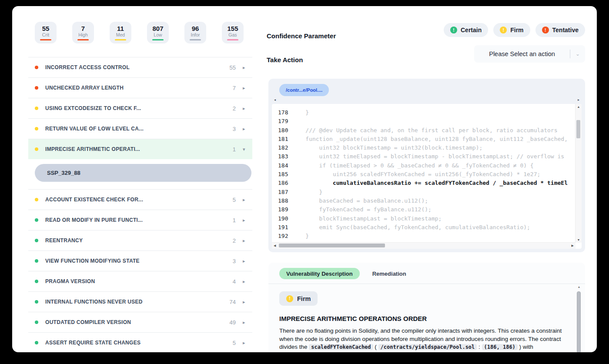  What do you see at coordinates (353, 318) in the screenshot?
I see `vulnerability-heading: IMPRECISE ARITHMETIC OPERATIONS ORDER` at bounding box center [353, 318].